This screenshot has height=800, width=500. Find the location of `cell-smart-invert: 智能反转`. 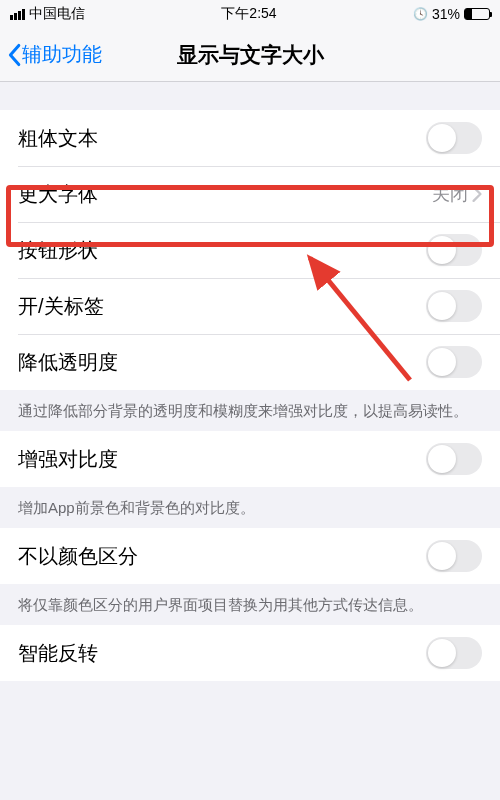

cell-smart-invert: 智能反转 is located at coordinates (250, 653).